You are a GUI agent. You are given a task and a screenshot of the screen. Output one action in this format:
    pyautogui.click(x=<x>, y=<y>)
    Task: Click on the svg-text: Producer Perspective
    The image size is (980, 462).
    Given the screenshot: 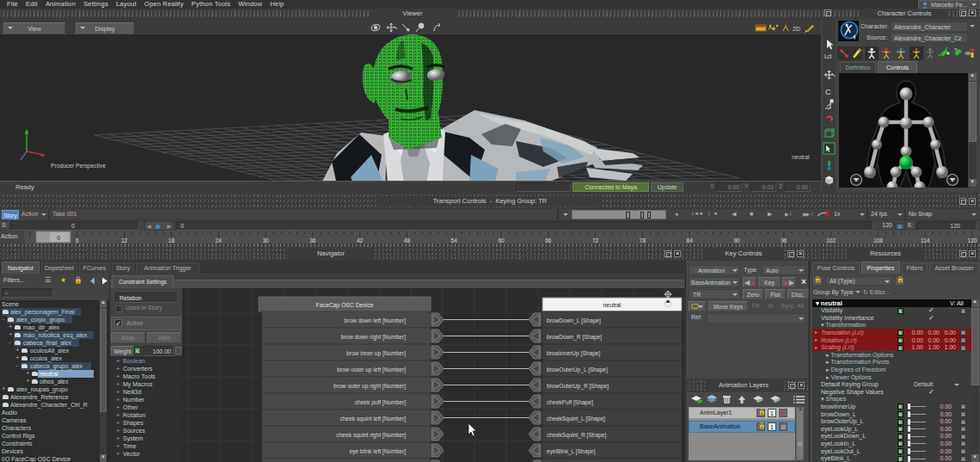 What is the action you would take?
    pyautogui.click(x=78, y=166)
    